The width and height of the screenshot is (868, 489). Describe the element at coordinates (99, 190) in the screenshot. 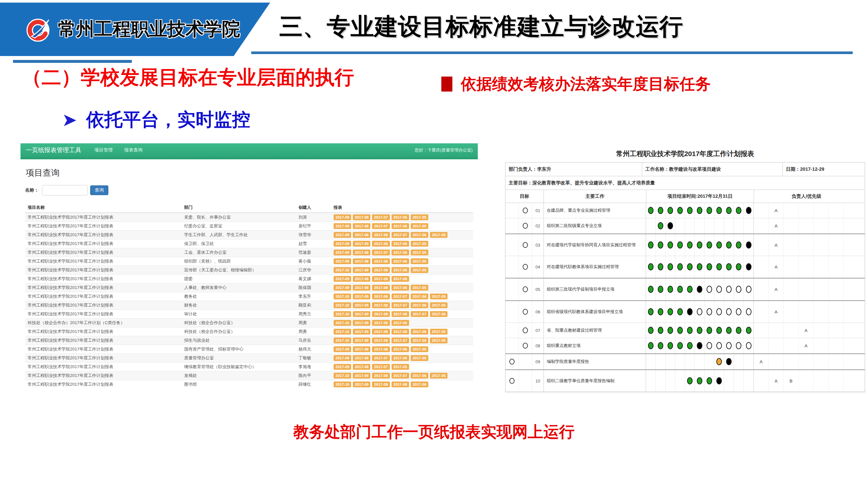

I see `search-button: 查询` at that location.